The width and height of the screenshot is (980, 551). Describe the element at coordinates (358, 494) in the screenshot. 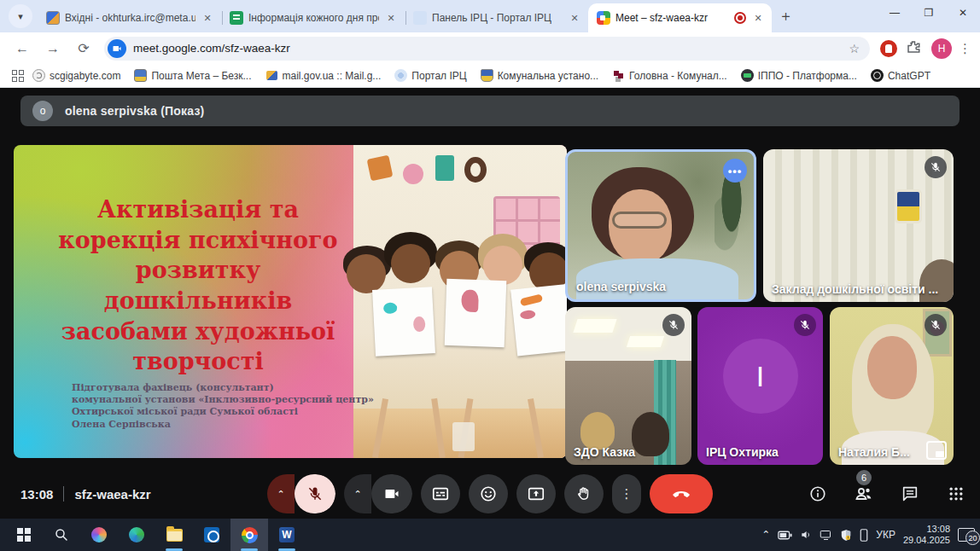

I see `camera-options-chevron: ⌃` at that location.